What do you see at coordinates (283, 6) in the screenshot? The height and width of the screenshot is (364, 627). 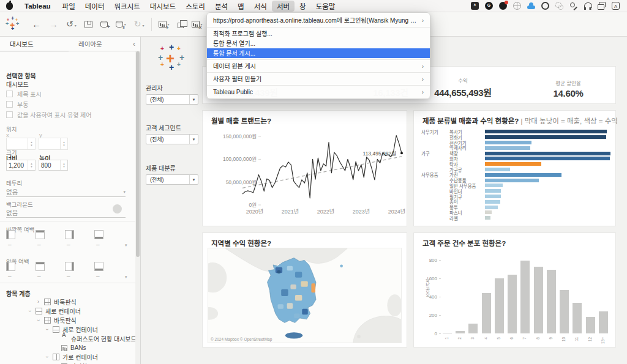 I see `menubar-item: 서버` at bounding box center [283, 6].